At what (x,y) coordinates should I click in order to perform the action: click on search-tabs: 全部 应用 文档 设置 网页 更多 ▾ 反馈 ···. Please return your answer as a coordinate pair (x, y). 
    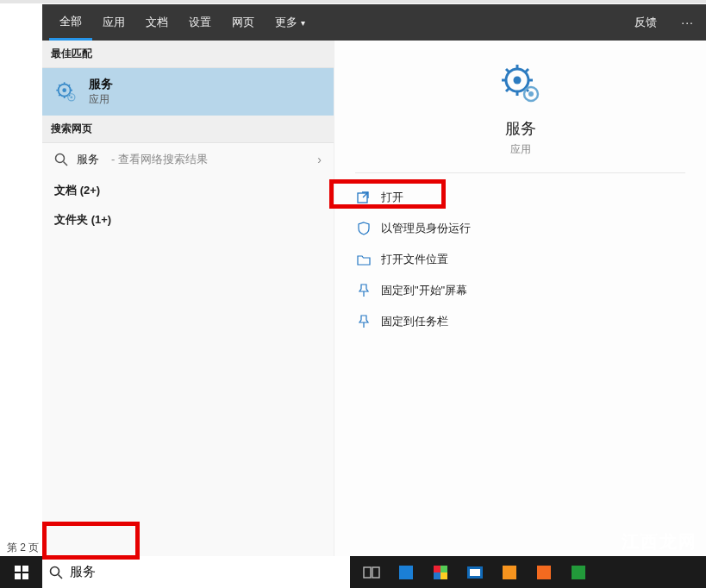
    Looking at the image, I should click on (374, 22).